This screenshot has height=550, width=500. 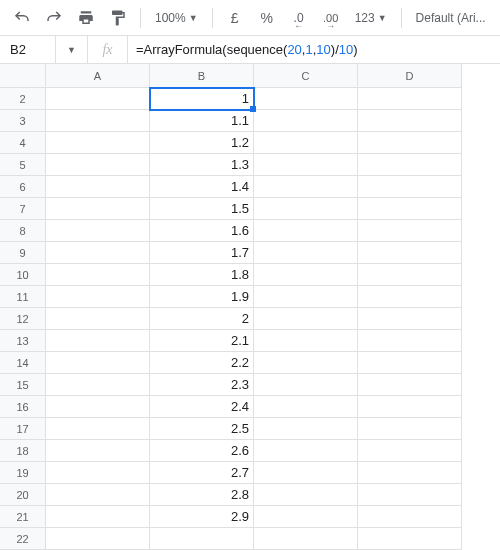 What do you see at coordinates (23, 451) in the screenshot?
I see `row-header: 18` at bounding box center [23, 451].